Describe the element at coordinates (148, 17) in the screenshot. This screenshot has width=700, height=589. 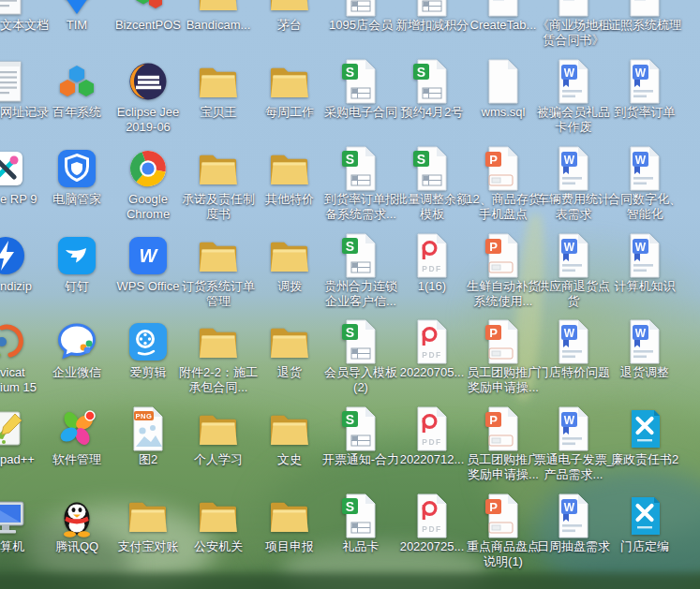
I see `desktop-icon-bizcent-2: BizcentPOS` at that location.